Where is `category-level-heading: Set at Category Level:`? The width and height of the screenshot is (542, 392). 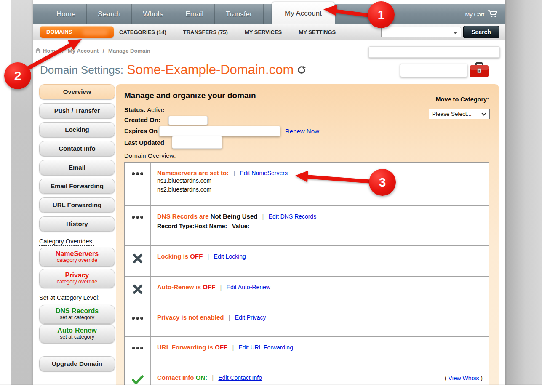 category-level-heading: Set at Category Level: is located at coordinates (69, 298).